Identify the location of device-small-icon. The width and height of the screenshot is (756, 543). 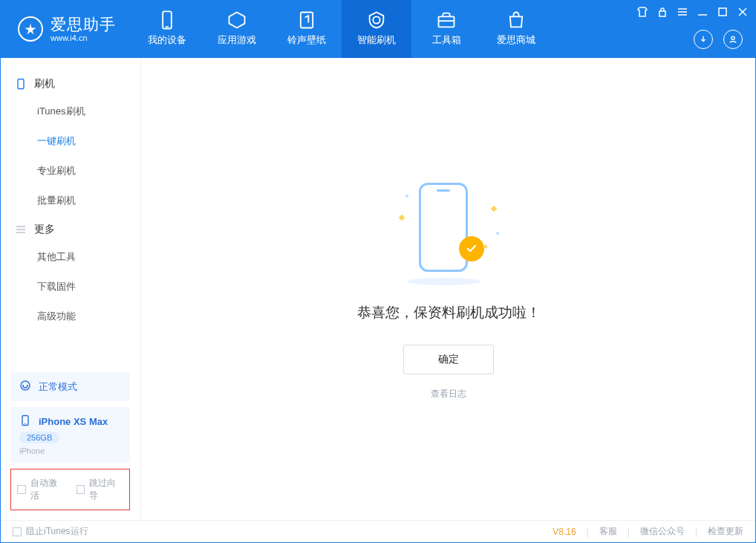
(25, 422).